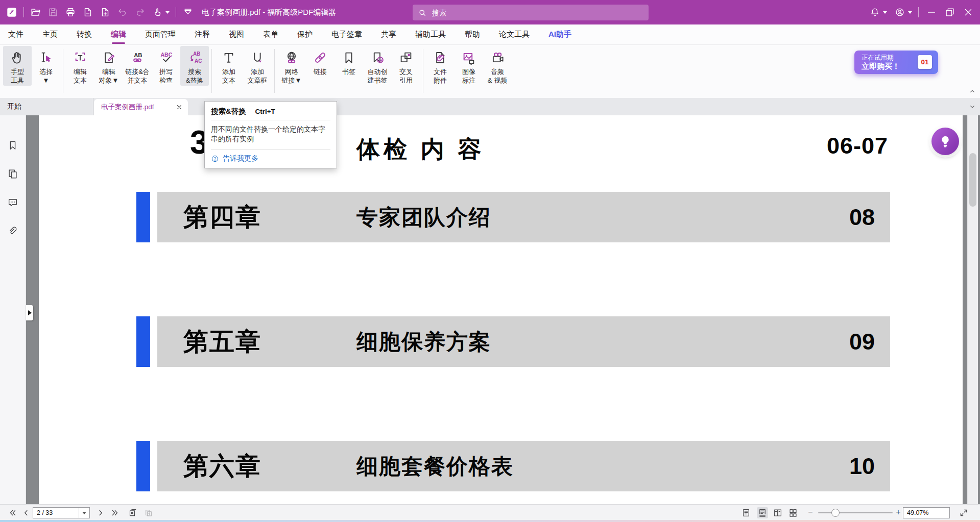  I want to click on view-facing-button, so click(778, 513).